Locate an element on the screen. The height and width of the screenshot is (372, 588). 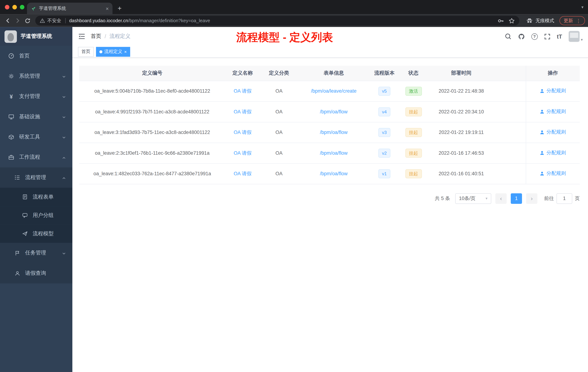
browser-toolbar: 不安全 dashboard.yudao.iocoder.cn/bpm/manag… is located at coordinates (294, 21).